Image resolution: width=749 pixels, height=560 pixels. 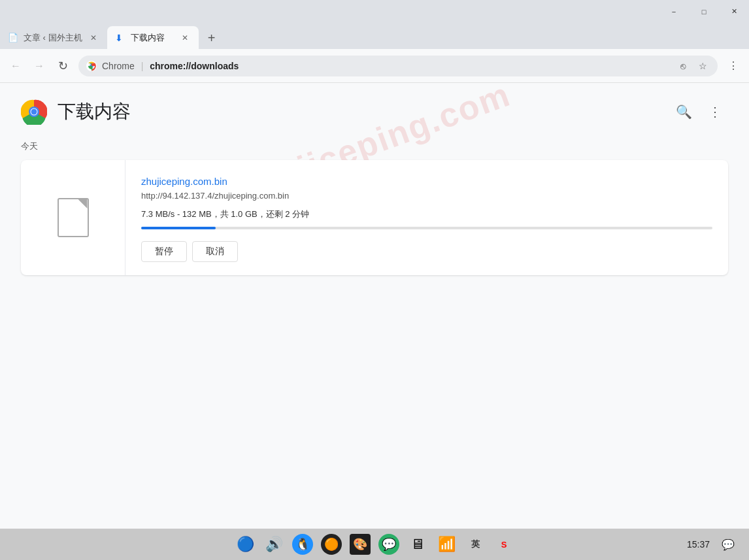 What do you see at coordinates (386, 66) in the screenshot?
I see `omnibox-text: Chrome | chrome://downloads` at bounding box center [386, 66].